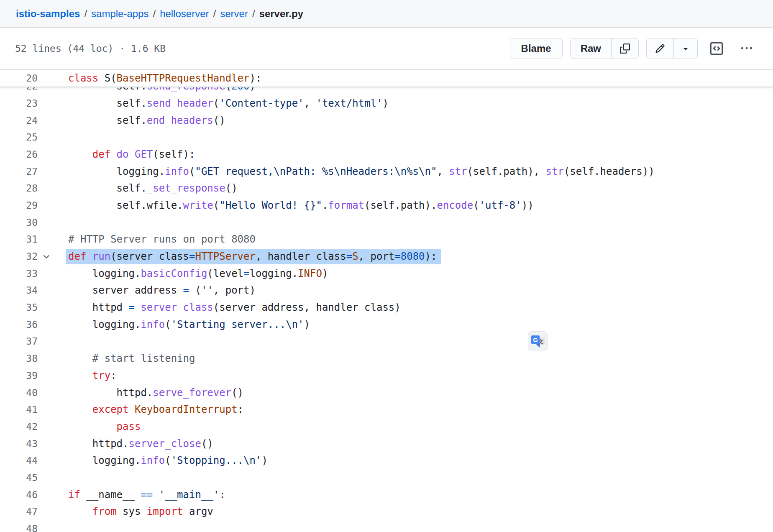 The height and width of the screenshot is (532, 773). Describe the element at coordinates (19, 257) in the screenshot. I see `line-number: 32` at that location.